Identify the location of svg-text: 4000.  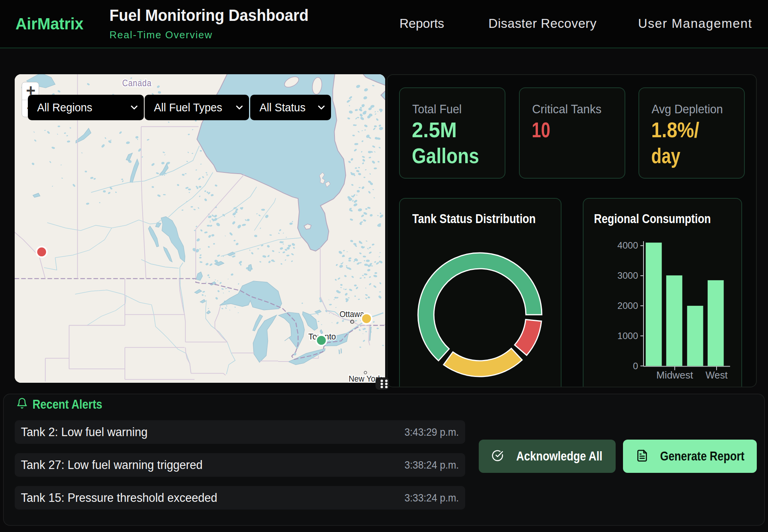
(628, 245).